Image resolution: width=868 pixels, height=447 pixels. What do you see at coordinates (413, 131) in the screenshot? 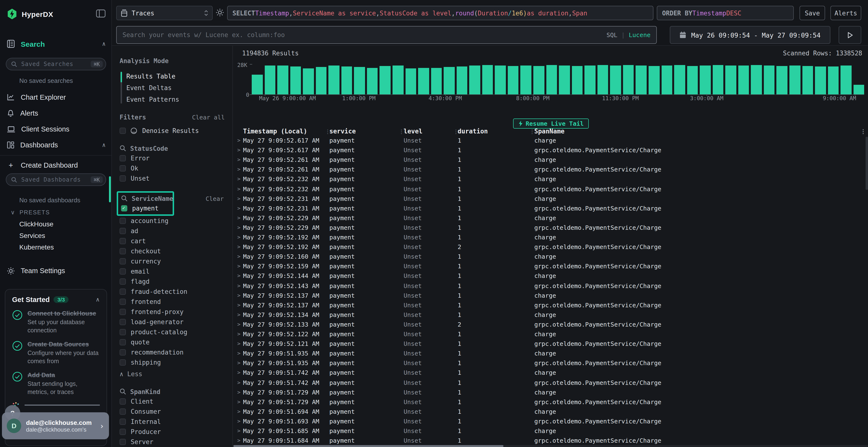
I see `col-level: level` at bounding box center [413, 131].